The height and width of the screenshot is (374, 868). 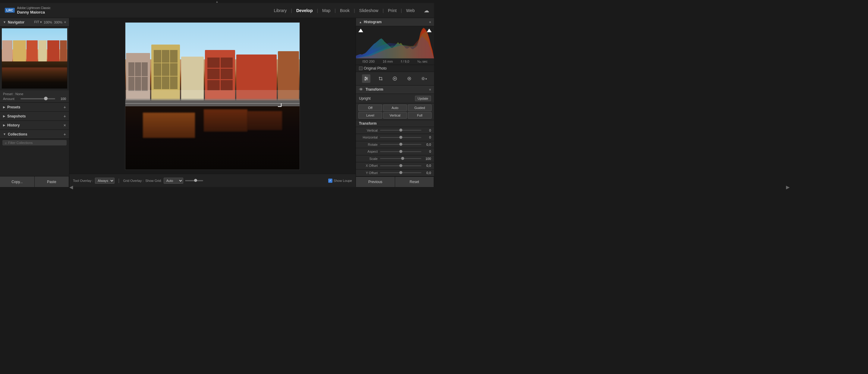 I want to click on navigator-preview, so click(x=34, y=59).